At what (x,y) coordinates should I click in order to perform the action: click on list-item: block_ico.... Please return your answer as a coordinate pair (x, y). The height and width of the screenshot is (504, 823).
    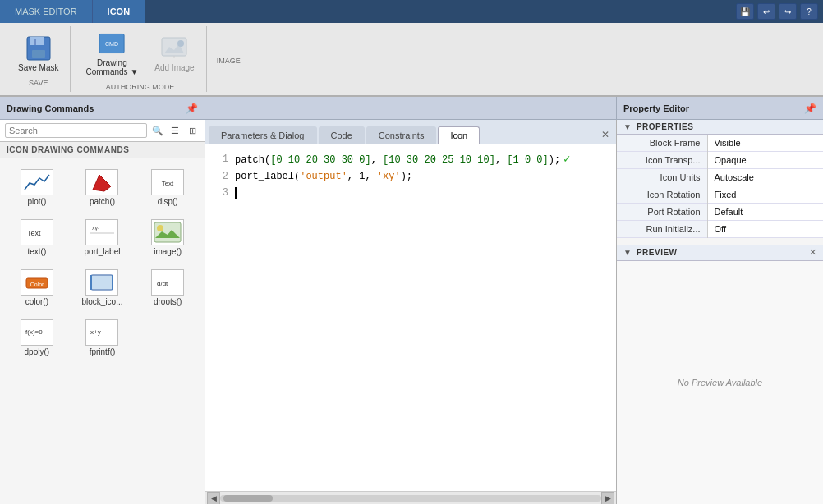
    Looking at the image, I should click on (103, 287).